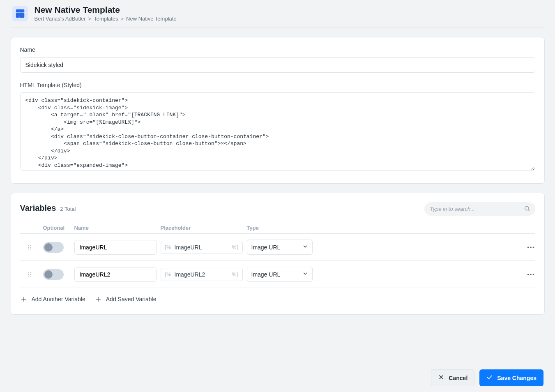 The image size is (555, 392). What do you see at coordinates (278, 378) in the screenshot?
I see `footer-actions: Cancel Save Changes` at bounding box center [278, 378].